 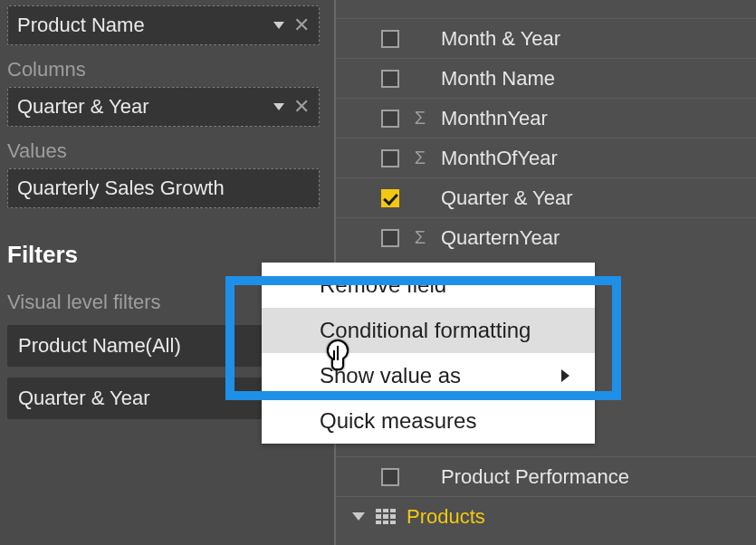 What do you see at coordinates (546, 237) in the screenshot?
I see `field-row: Σ QuarternYear` at bounding box center [546, 237].